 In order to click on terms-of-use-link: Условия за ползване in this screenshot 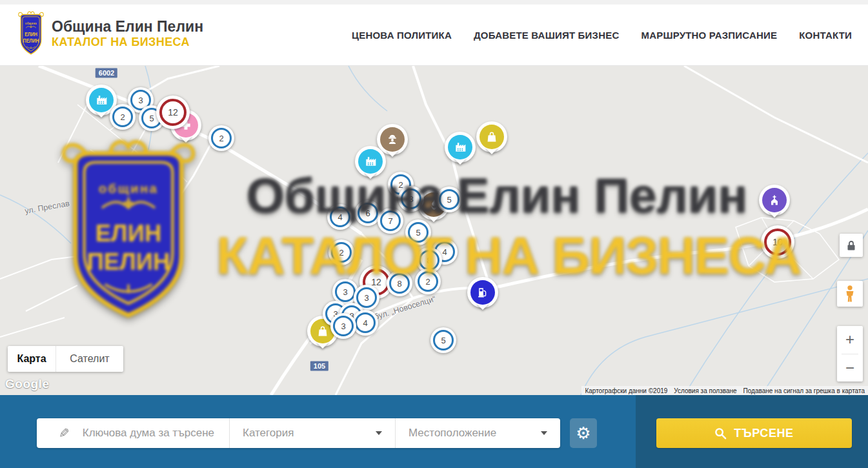, I will do `click(705, 391)`.